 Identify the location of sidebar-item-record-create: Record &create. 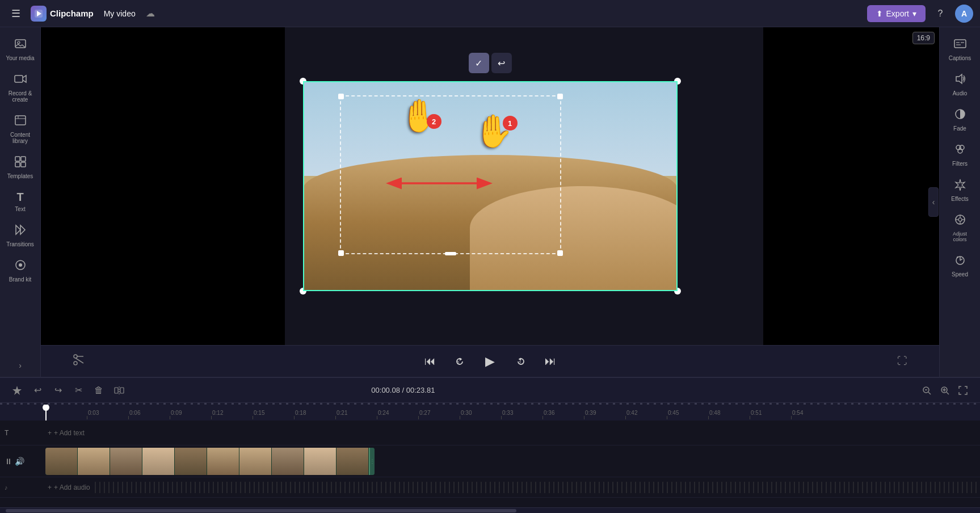
(20, 87).